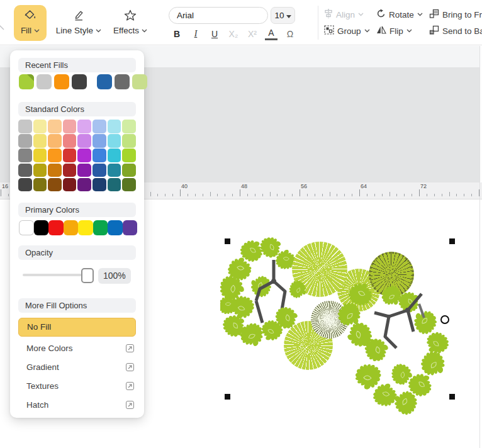 The image size is (482, 448). I want to click on font-size-value: 10, so click(279, 15).